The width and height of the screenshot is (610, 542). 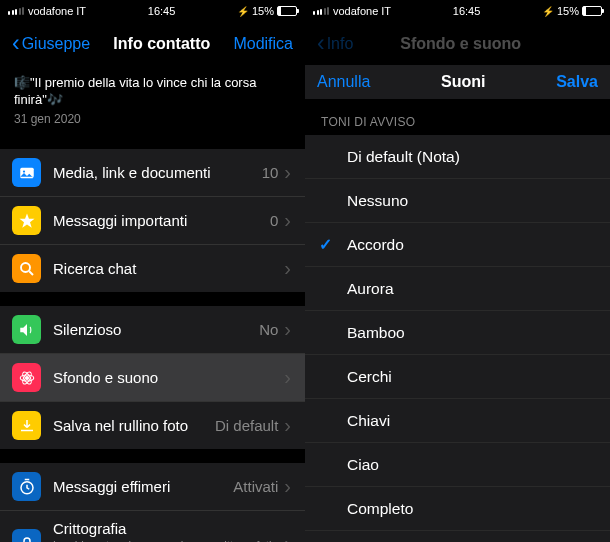 What do you see at coordinates (458, 421) in the screenshot?
I see `tone-row: Chiavi` at bounding box center [458, 421].